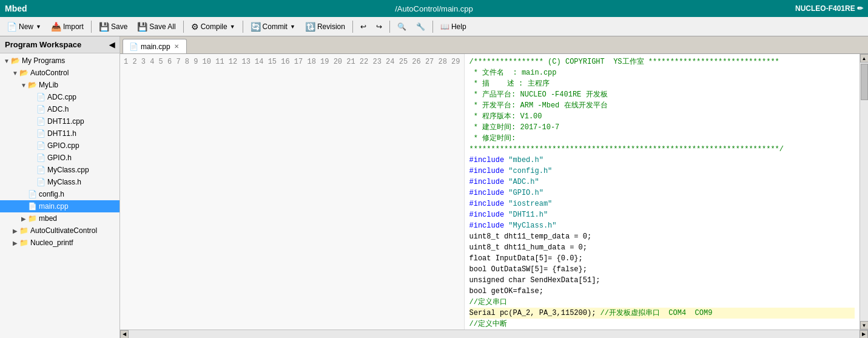 The height and width of the screenshot is (338, 868). I want to click on new-dropdown-arrow: ▼, so click(39, 27).